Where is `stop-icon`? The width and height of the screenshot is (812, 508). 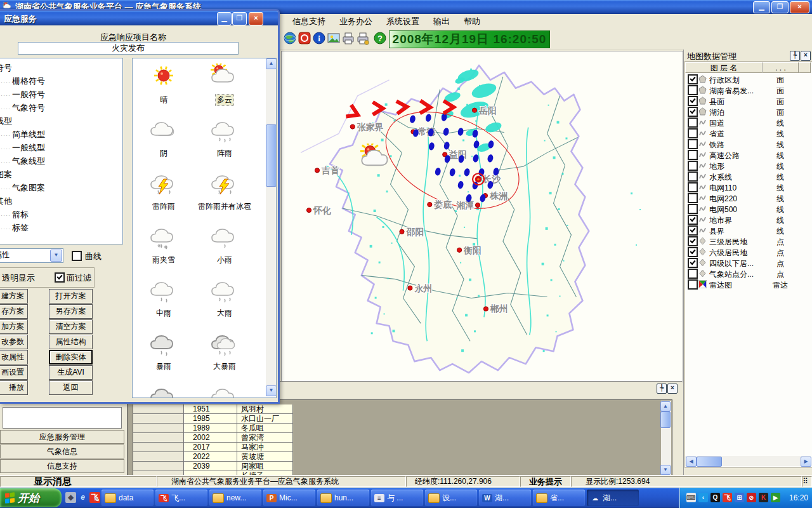
stop-icon is located at coordinates (304, 38).